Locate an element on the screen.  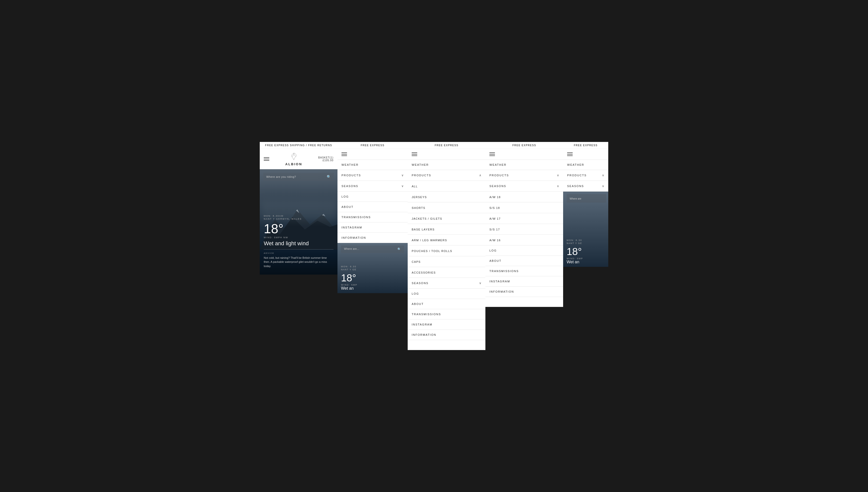
menu-label-log-4: LOG is located at coordinates (493, 251).